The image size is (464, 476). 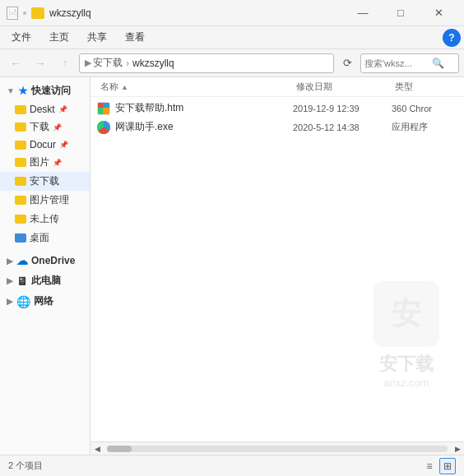 What do you see at coordinates (425, 127) in the screenshot?
I see `file-type: 应用程序` at bounding box center [425, 127].